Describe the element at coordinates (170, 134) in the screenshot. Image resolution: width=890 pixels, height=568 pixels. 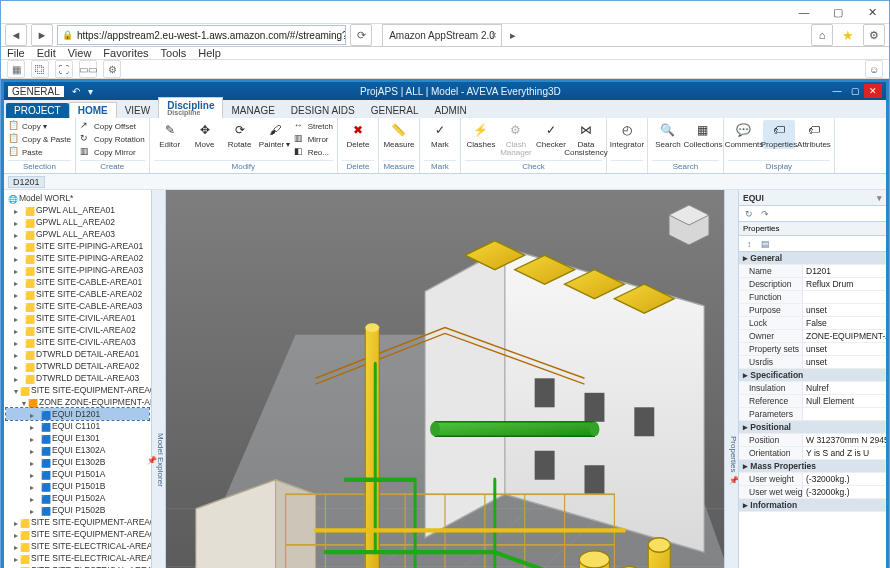
I see `editor-button: ✎Editor` at that location.